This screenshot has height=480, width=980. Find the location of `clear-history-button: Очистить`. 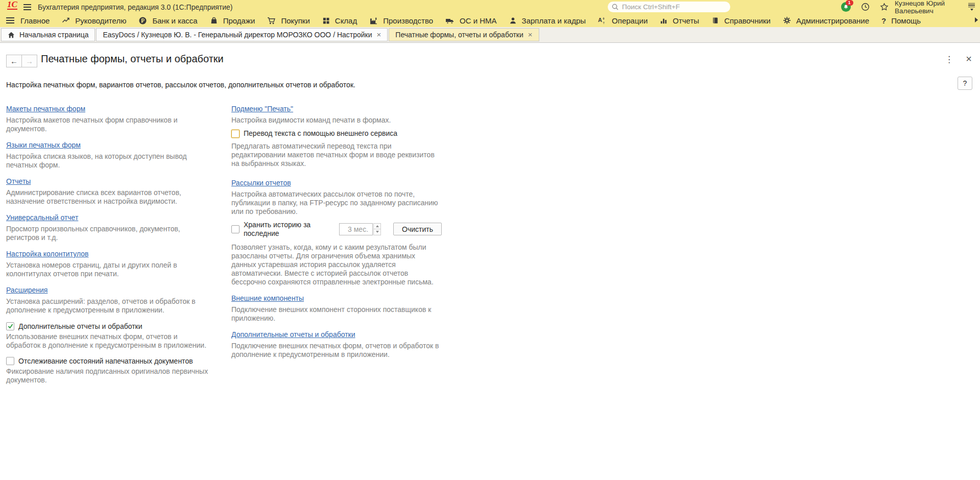

clear-history-button: Очистить is located at coordinates (418, 229).